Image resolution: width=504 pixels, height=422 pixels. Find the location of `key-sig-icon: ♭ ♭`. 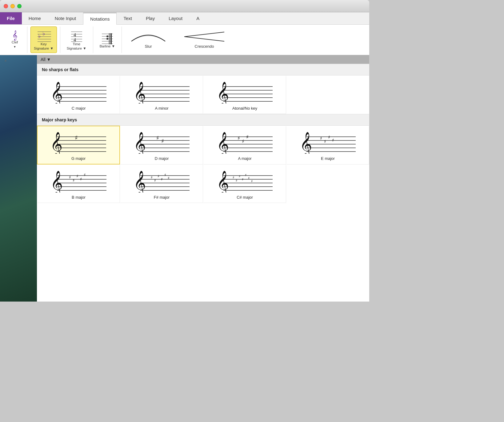

key-sig-icon: ♭ ♭ is located at coordinates (44, 35).